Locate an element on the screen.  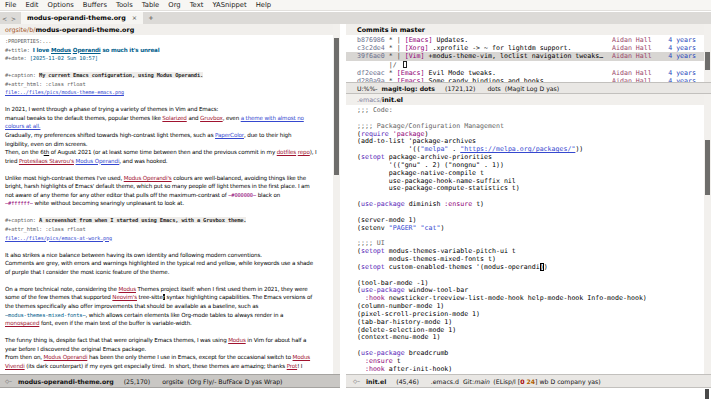
commit-row: df2eeac * [Emacs] Evil Mode tweaks.Aidan… is located at coordinates (525, 73).